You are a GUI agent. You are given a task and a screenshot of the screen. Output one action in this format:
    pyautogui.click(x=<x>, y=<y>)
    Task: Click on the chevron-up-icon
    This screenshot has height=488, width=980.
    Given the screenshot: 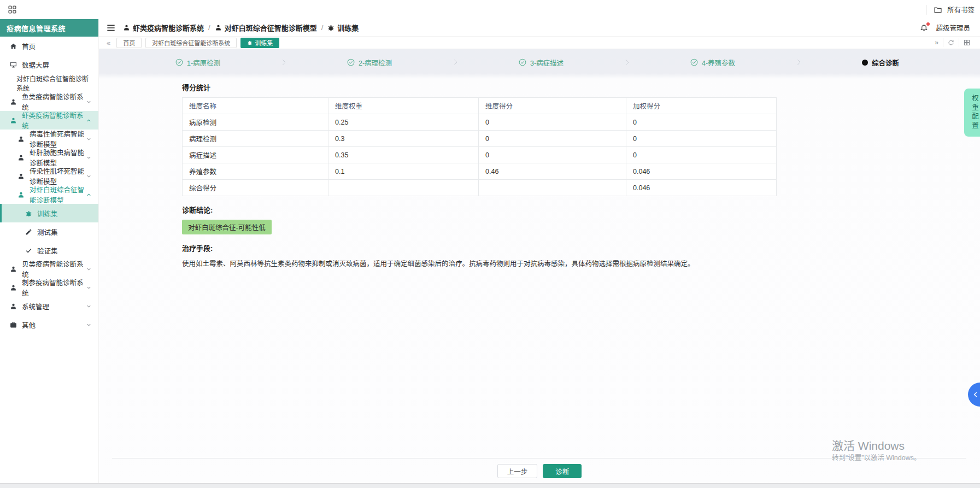 What is the action you would take?
    pyautogui.click(x=89, y=120)
    